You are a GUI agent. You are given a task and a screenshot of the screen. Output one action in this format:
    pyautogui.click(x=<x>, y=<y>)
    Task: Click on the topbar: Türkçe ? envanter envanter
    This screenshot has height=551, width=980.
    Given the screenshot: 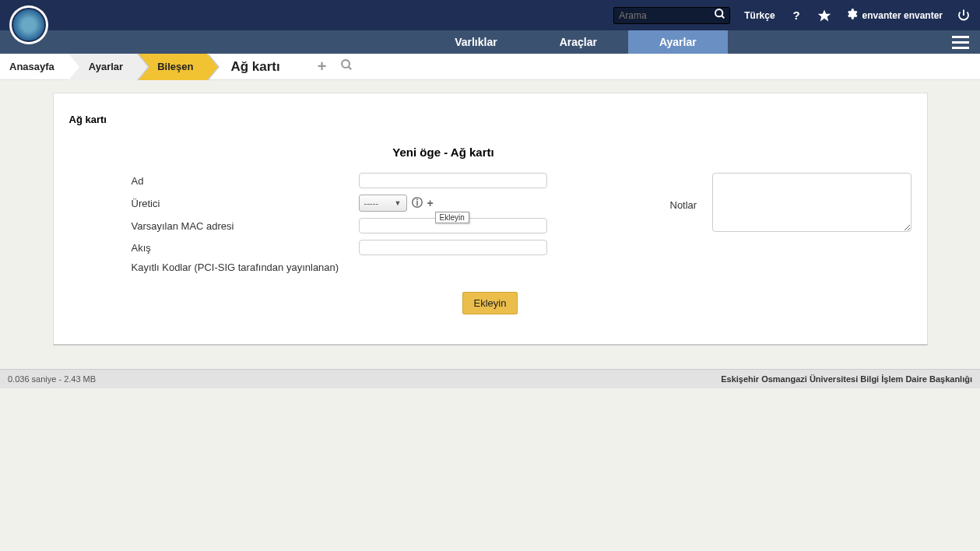 What is the action you would take?
    pyautogui.click(x=490, y=16)
    